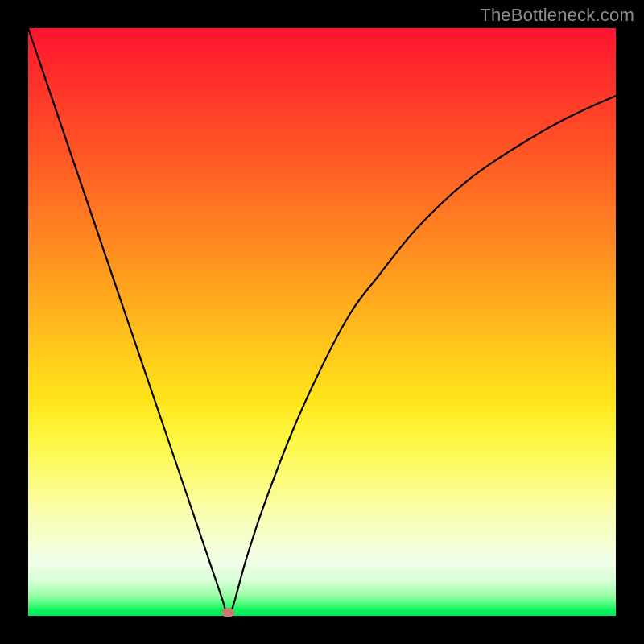  I want to click on watermark-text: TheBottleneck.com, so click(557, 15).